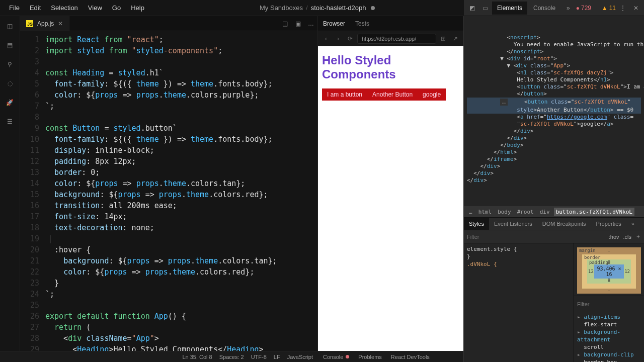 The image size is (644, 362). I want to click on more-icon: …, so click(311, 24).